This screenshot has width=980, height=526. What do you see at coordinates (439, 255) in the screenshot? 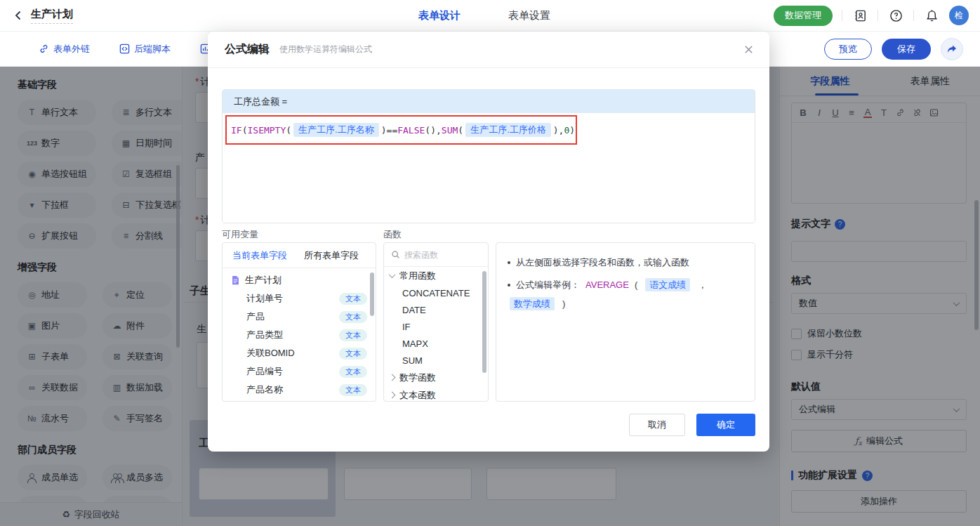
I see `function-search-input` at bounding box center [439, 255].